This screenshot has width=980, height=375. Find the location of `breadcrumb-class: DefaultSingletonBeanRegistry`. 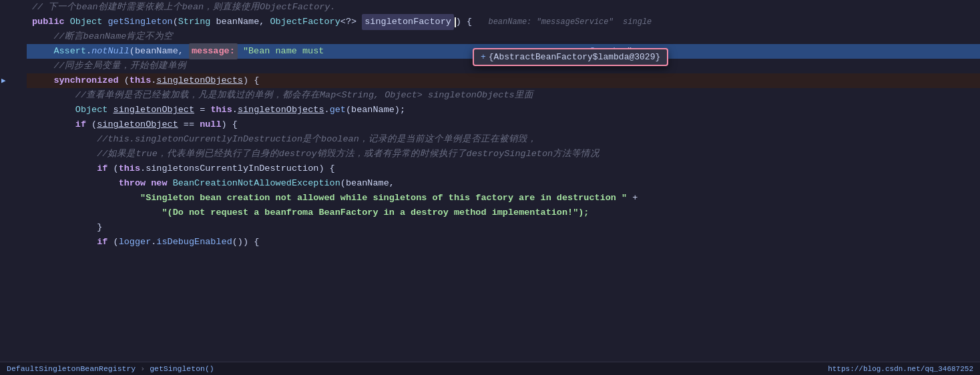

breadcrumb-class: DefaultSingletonBeanRegistry is located at coordinates (71, 368).